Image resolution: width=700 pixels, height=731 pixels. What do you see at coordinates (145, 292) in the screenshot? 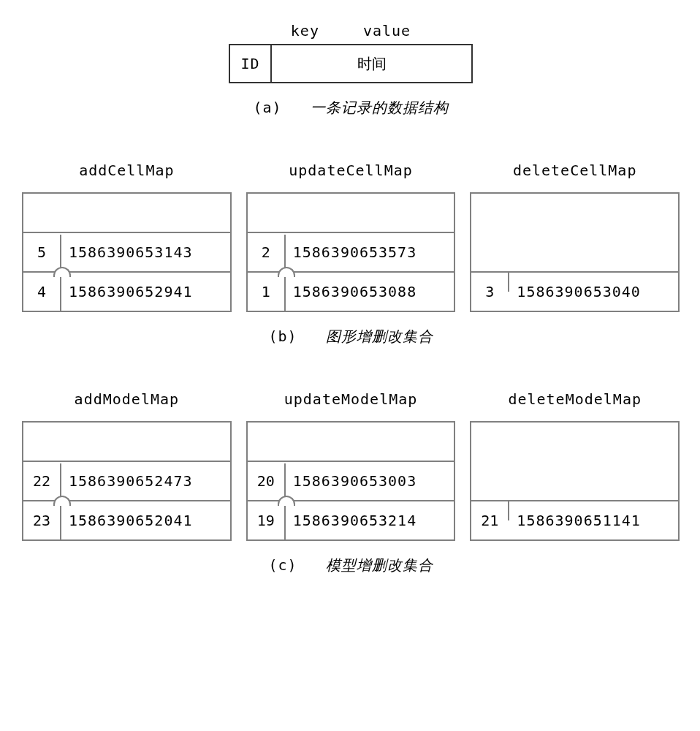
I see `entry-ts: 1586390652941` at bounding box center [145, 292].